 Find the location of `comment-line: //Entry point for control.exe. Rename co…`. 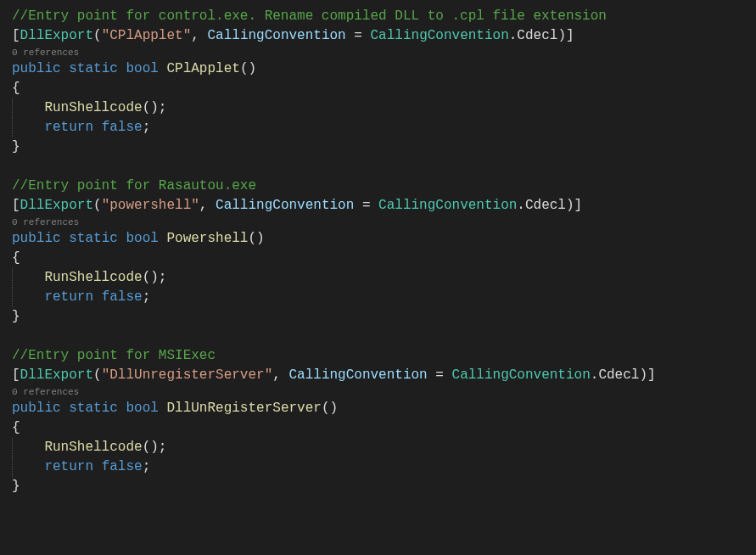

comment-line: //Entry point for control.exe. Rename co… is located at coordinates (309, 16).